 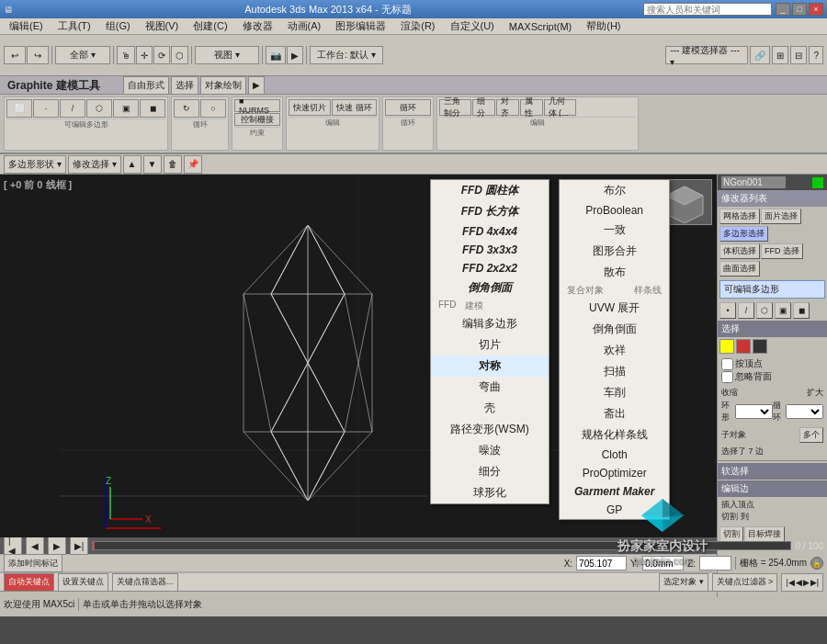 I want to click on loop-dropdown, so click(x=805, y=412).